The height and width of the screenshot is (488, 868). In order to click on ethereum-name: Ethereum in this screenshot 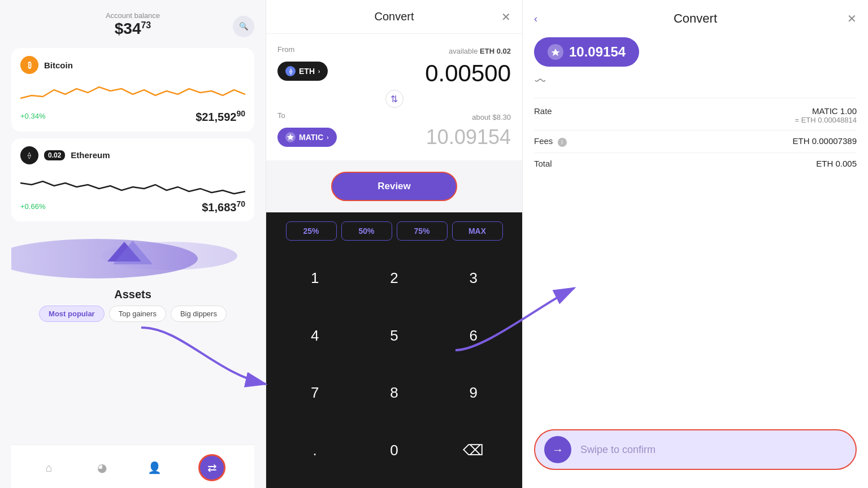, I will do `click(90, 155)`.